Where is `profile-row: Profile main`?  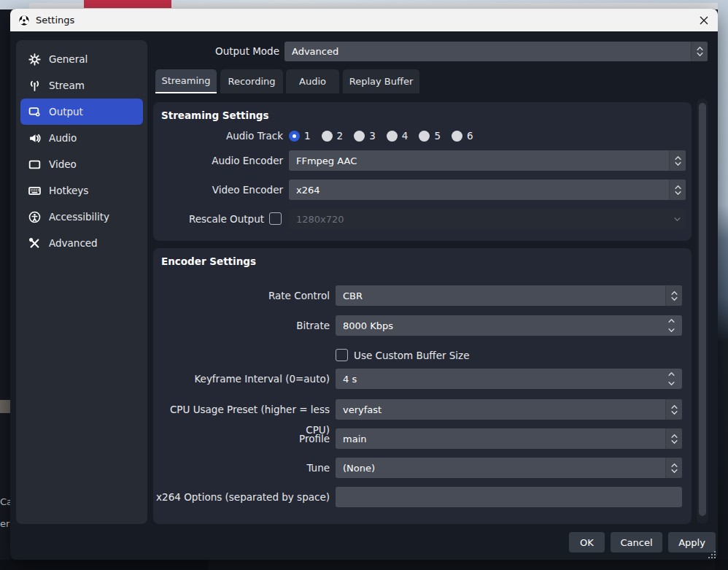 profile-row: Profile main is located at coordinates (422, 439).